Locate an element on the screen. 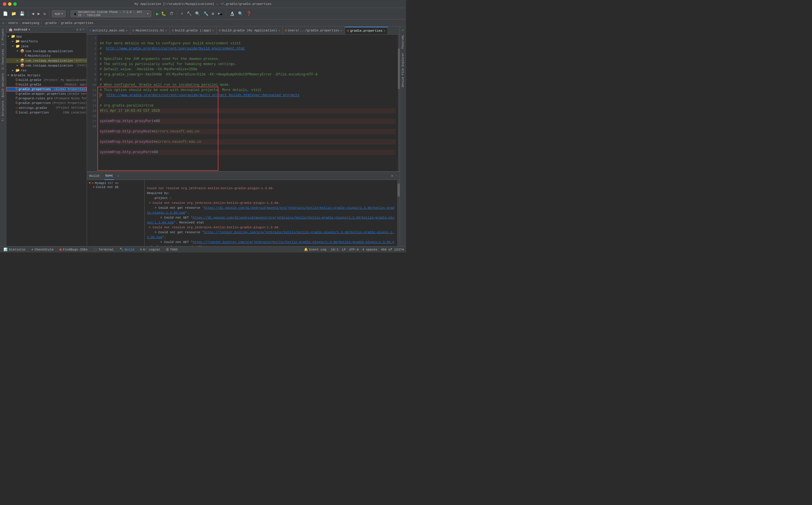 The width and height of the screenshot is (812, 505). tree-item-res: ▶ 📂 res is located at coordinates (47, 70).